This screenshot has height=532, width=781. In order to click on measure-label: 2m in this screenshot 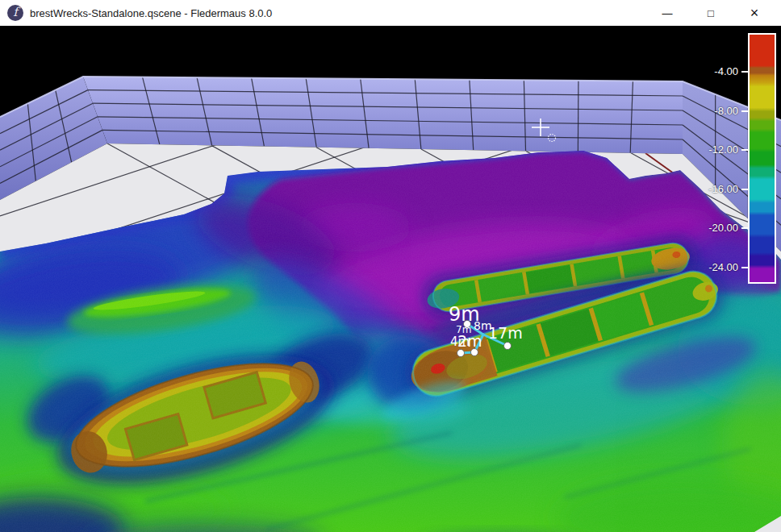, I will do `click(470, 341)`.